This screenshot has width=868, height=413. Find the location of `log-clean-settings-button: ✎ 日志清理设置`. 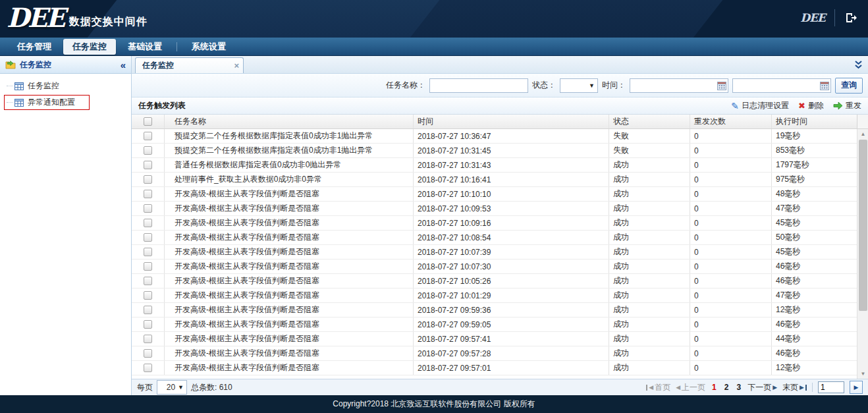

log-clean-settings-button: ✎ 日志清理设置 is located at coordinates (760, 105).